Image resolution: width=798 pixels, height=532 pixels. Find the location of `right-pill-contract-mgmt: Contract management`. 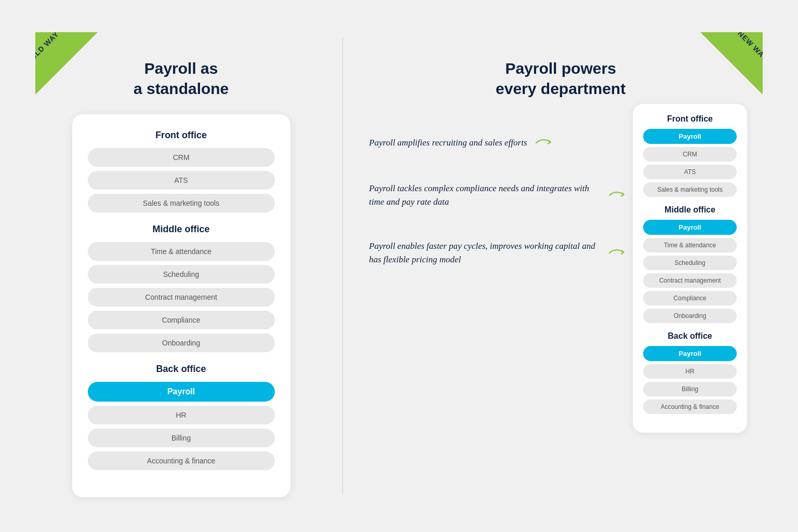

right-pill-contract-mgmt: Contract management is located at coordinates (690, 281).